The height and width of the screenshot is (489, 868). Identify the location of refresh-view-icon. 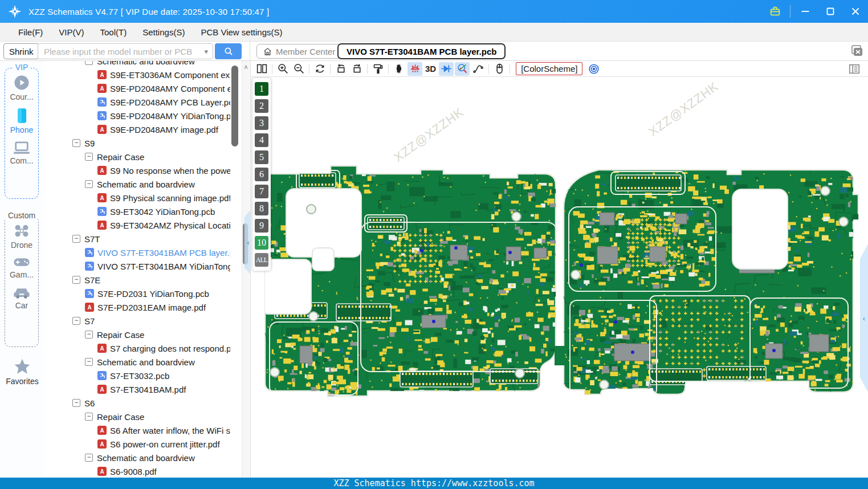
(320, 69).